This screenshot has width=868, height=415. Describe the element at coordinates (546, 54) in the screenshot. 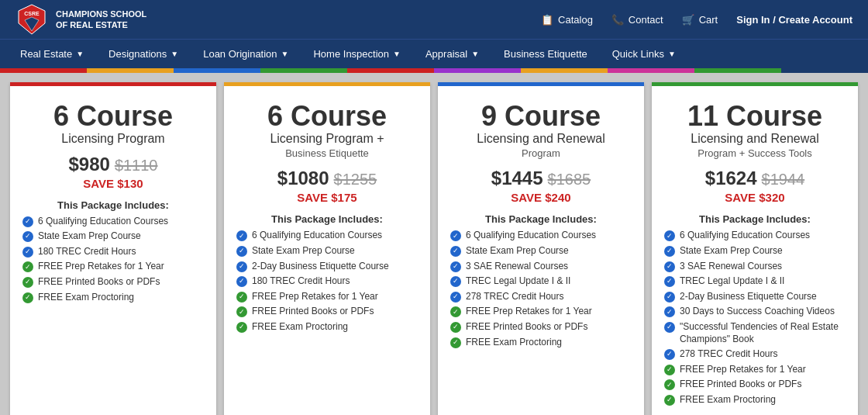

I see `nav-business-etiquette: Business Etiquette` at that location.